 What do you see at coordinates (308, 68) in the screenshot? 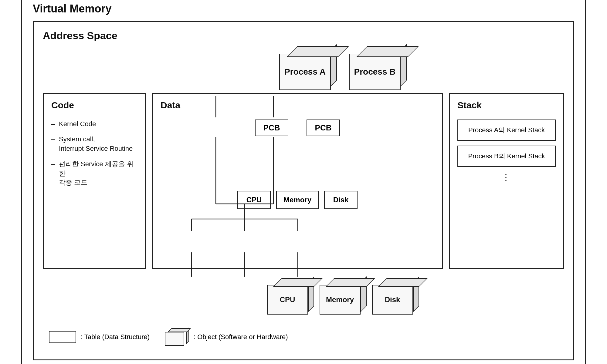
I see `process-a-3d: Process A` at bounding box center [308, 68].